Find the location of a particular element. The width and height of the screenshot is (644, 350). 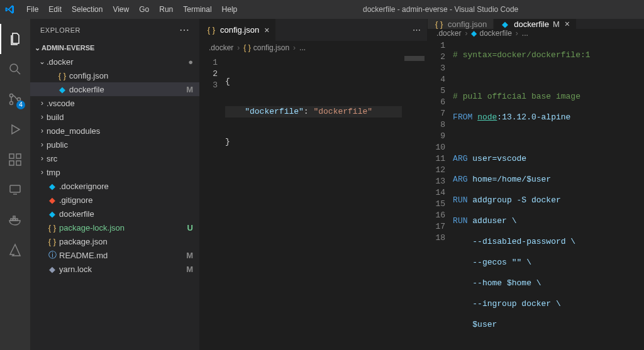

docker-icon is located at coordinates (15, 220).